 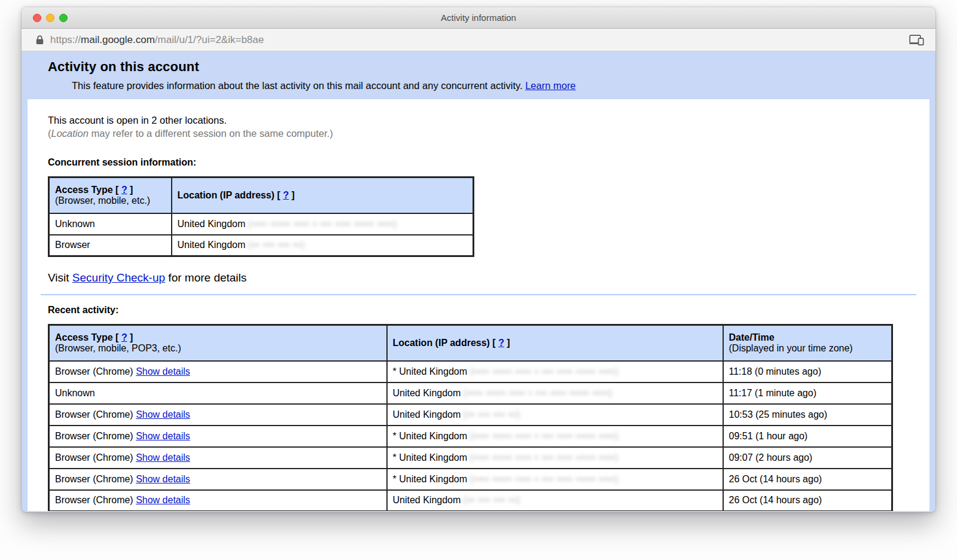 What do you see at coordinates (478, 18) in the screenshot?
I see `window-title: Activity information` at bounding box center [478, 18].